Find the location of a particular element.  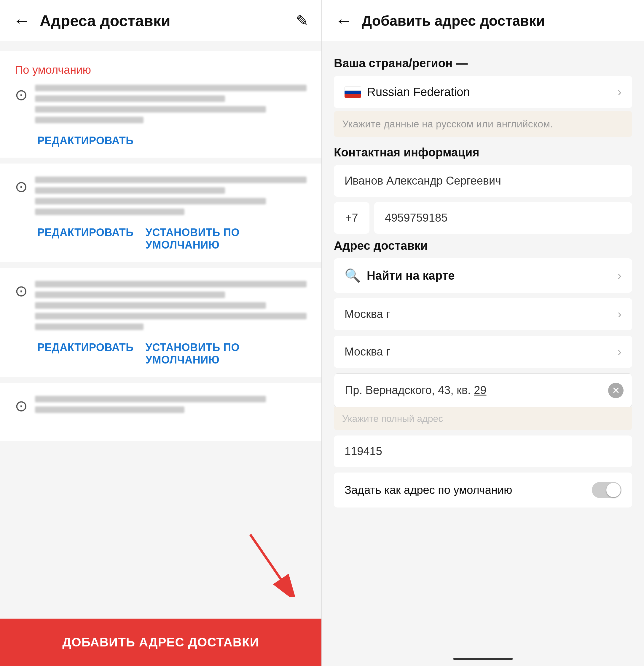

city-row-2: Москва г › is located at coordinates (483, 352).